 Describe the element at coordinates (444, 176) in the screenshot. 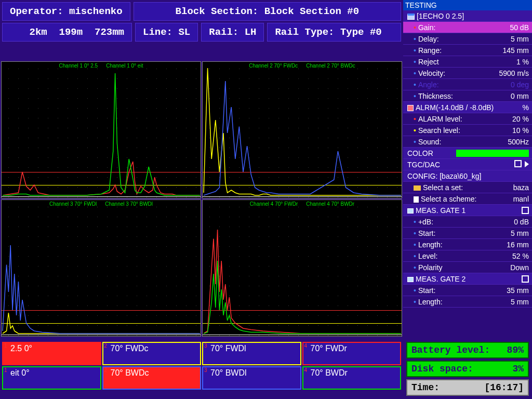

I see `config-label: CONFIG: [baza\60_kg]` at that location.